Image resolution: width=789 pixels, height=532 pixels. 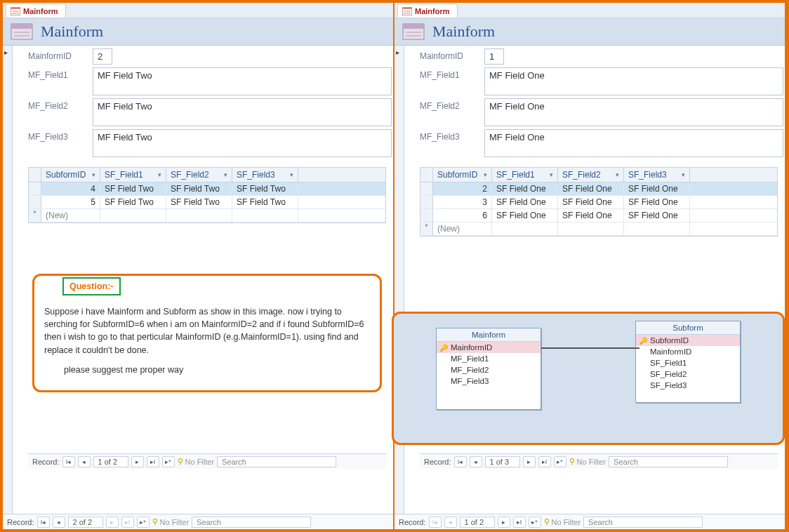 I want to click on subform-record-nav: Record: I◂ ◂ 1 of 2 ▸ ▸I ▸* ⚲No Filter S…, so click(x=207, y=461).